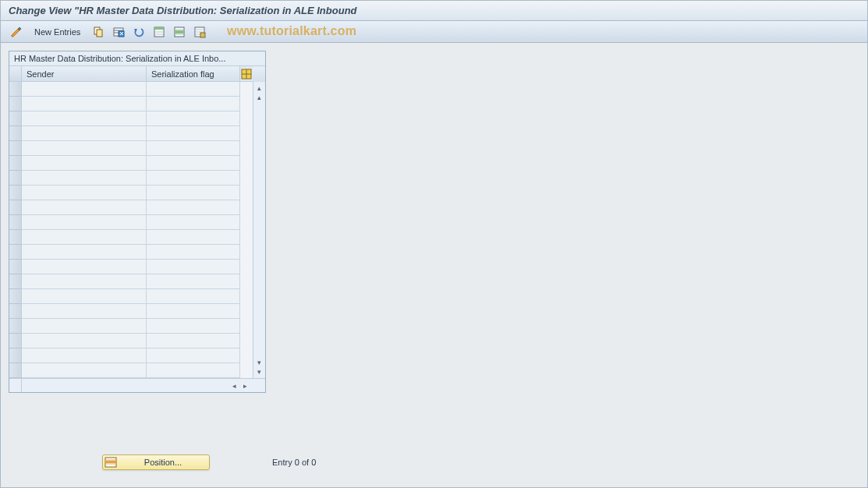 This screenshot has width=868, height=488. I want to click on scroll-right-icon: ▸, so click(245, 386).